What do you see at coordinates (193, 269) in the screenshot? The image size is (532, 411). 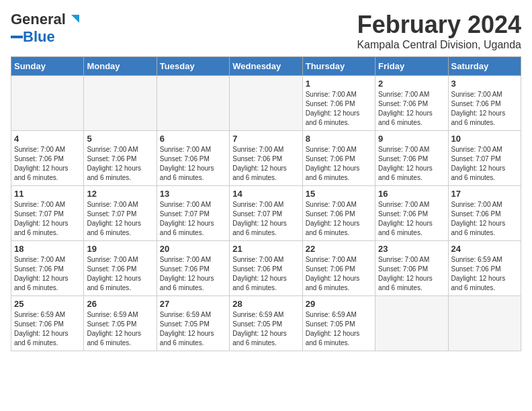 I see `calendar-day-cell: 20Sunrise: 7:00 AM Sunset: 7:06 PM Dayli…` at bounding box center [193, 269].